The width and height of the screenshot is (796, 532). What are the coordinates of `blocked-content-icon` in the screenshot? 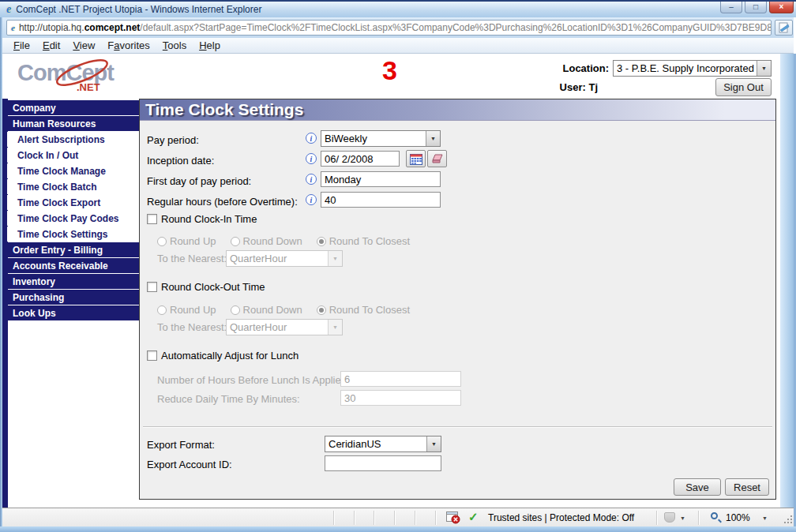 It's located at (453, 518).